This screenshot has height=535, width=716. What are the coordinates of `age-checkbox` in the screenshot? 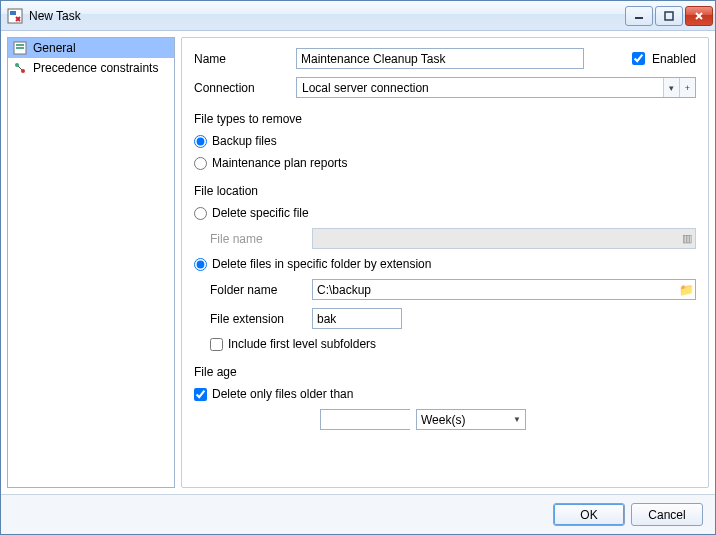 It's located at (200, 394).